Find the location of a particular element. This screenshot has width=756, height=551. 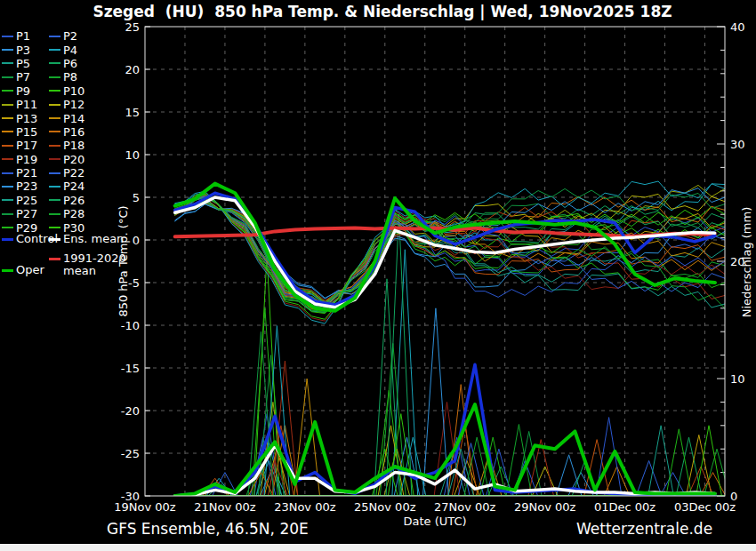

y-axis-left-label: 850 hPa Temp. (°C) is located at coordinates (123, 261).